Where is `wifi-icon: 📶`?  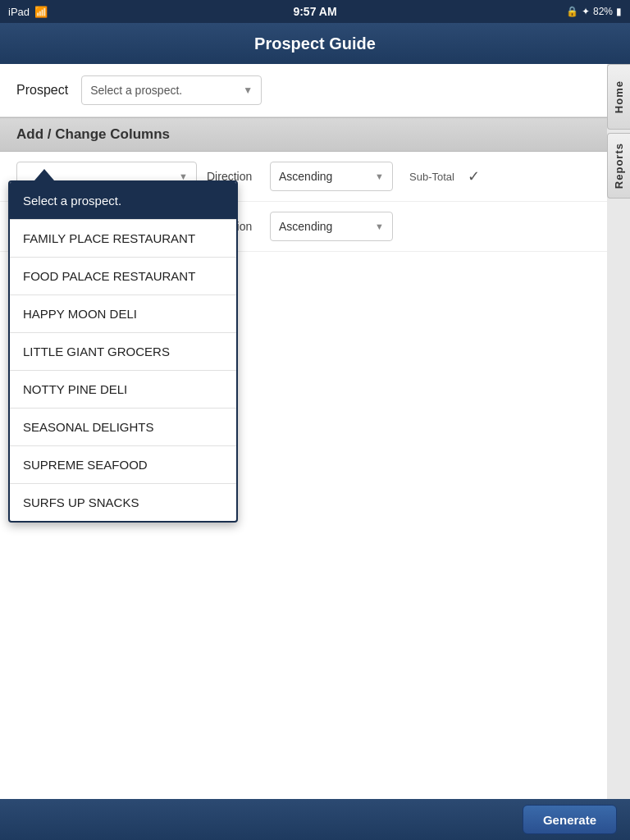 wifi-icon: 📶 is located at coordinates (41, 11).